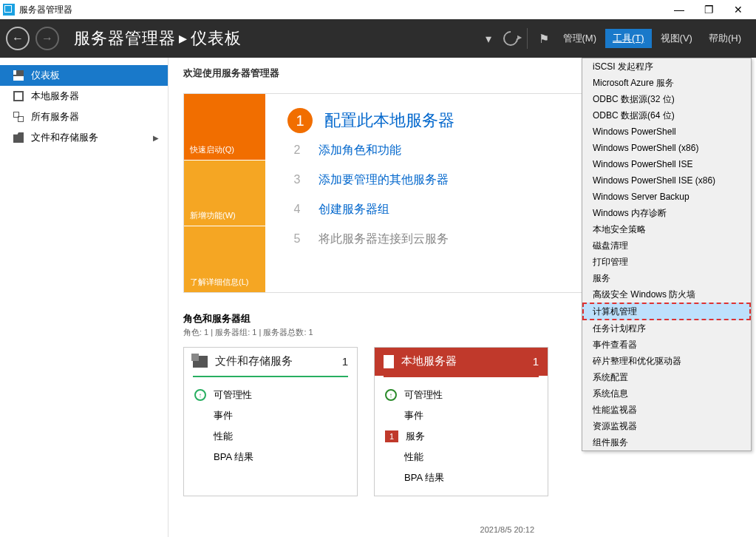 The width and height of the screenshot is (756, 537). What do you see at coordinates (511, 38) in the screenshot?
I see `refresh-button` at bounding box center [511, 38].